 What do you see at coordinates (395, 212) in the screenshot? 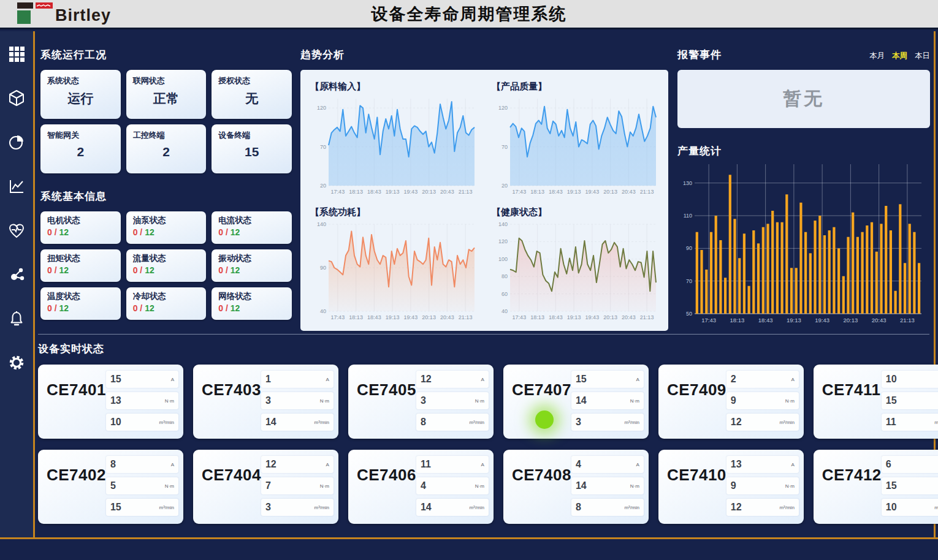
I see `trend-chart-title: 【系统功耗】` at bounding box center [395, 212].